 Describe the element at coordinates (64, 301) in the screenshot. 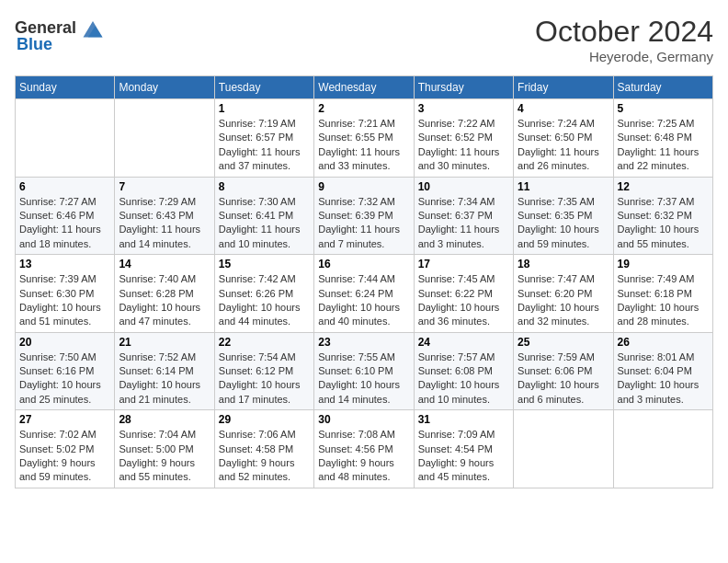

I see `day-info: Sunrise: 7:39 AM Sunset: 6:30 PM Dayligh…` at that location.